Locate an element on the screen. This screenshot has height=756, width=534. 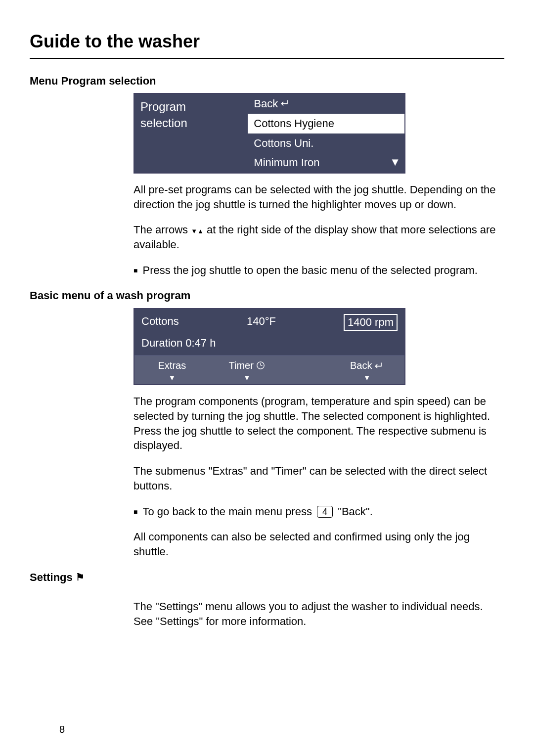
bm-spin-speed: 1400 rpm is located at coordinates (371, 322).